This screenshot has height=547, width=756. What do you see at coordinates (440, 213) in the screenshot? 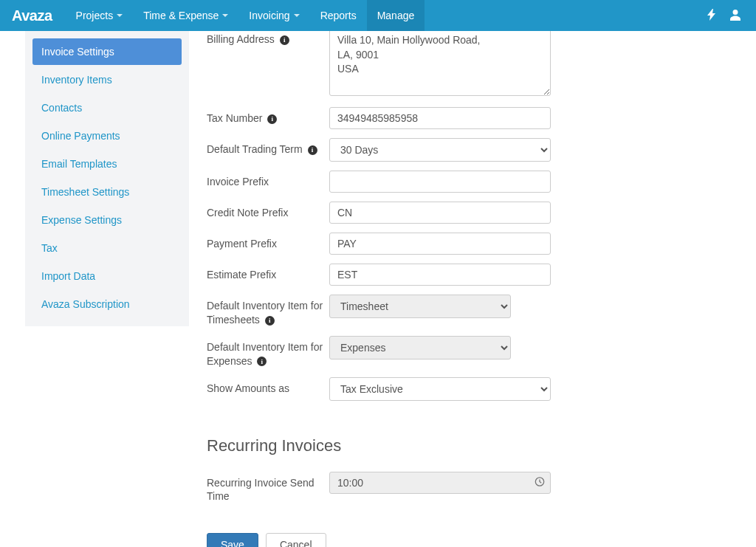
I see `credit-note-prefix-input` at bounding box center [440, 213].